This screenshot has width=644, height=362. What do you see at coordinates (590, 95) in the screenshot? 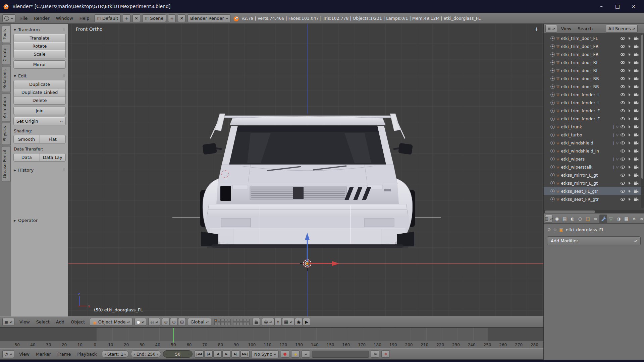
I see `object-name: etki_trim_fender_L` at bounding box center [590, 95].